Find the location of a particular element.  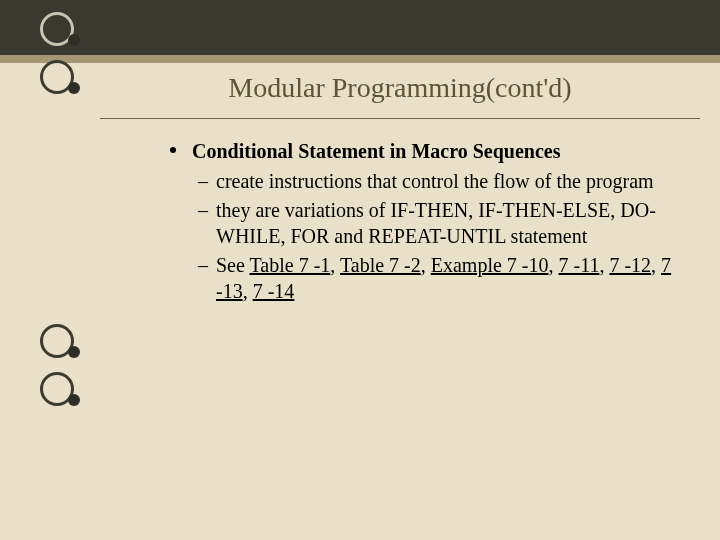

reference-link: Example 7 -10 is located at coordinates (490, 265).